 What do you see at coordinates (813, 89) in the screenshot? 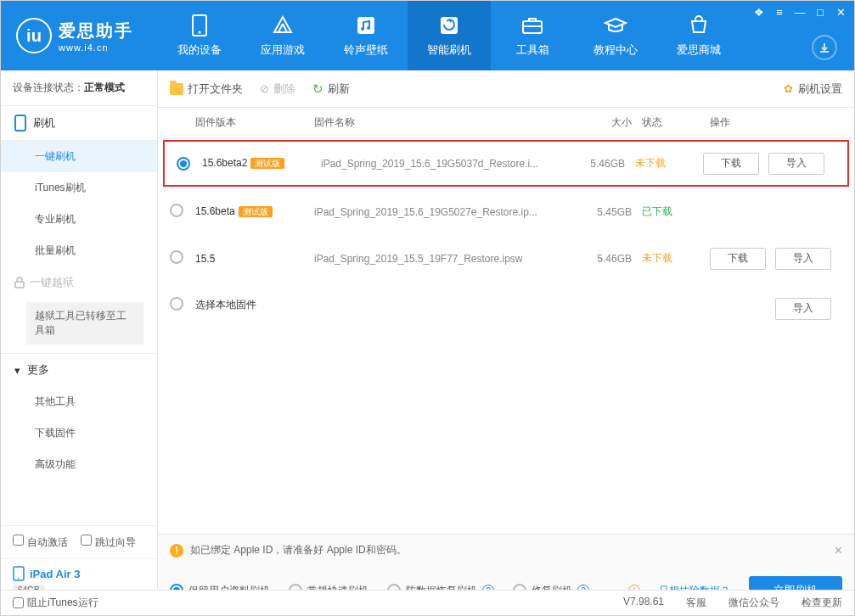
I see `flash-settings-button: ✿ 刷机设置` at bounding box center [813, 89].